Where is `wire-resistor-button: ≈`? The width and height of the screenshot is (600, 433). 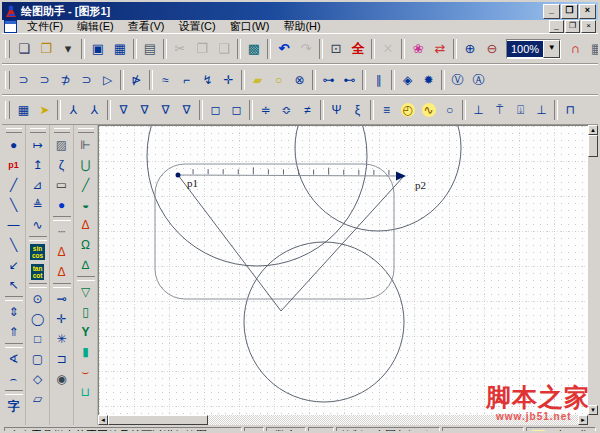
wire-resistor-button: ≈ is located at coordinates (166, 80).